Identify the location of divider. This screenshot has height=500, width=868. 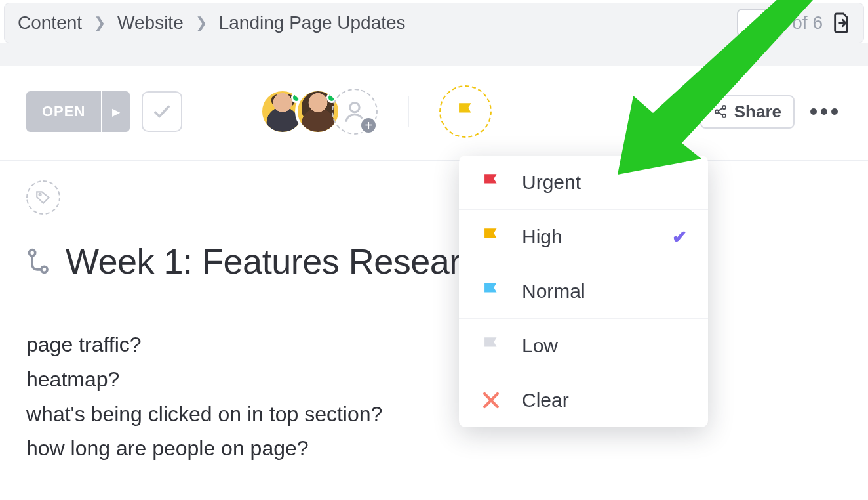
(408, 112).